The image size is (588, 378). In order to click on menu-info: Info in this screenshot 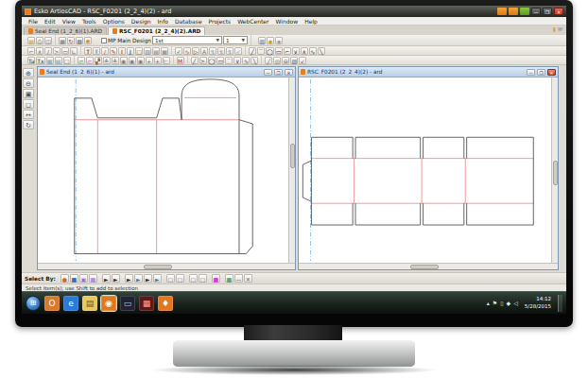, I will do `click(163, 21)`.